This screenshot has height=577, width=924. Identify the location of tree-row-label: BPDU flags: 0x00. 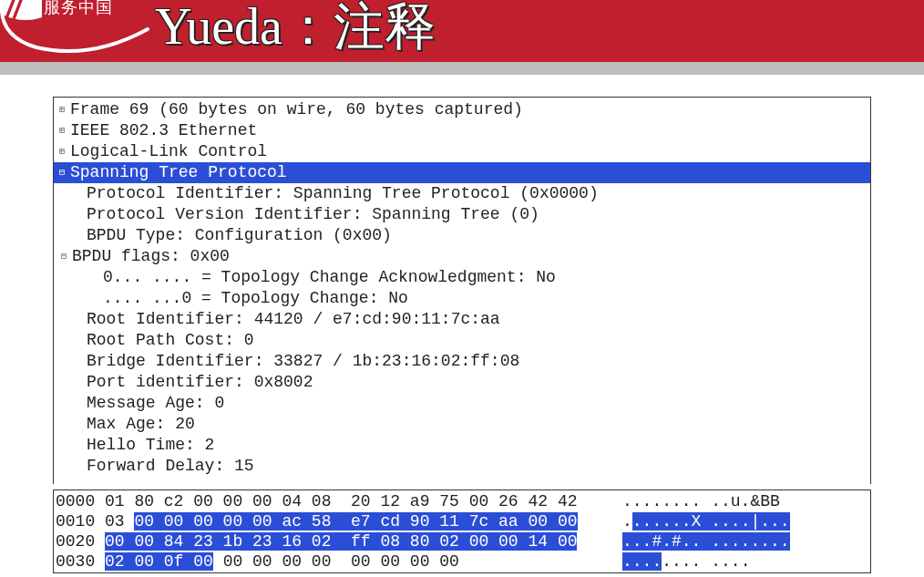
(149, 257).